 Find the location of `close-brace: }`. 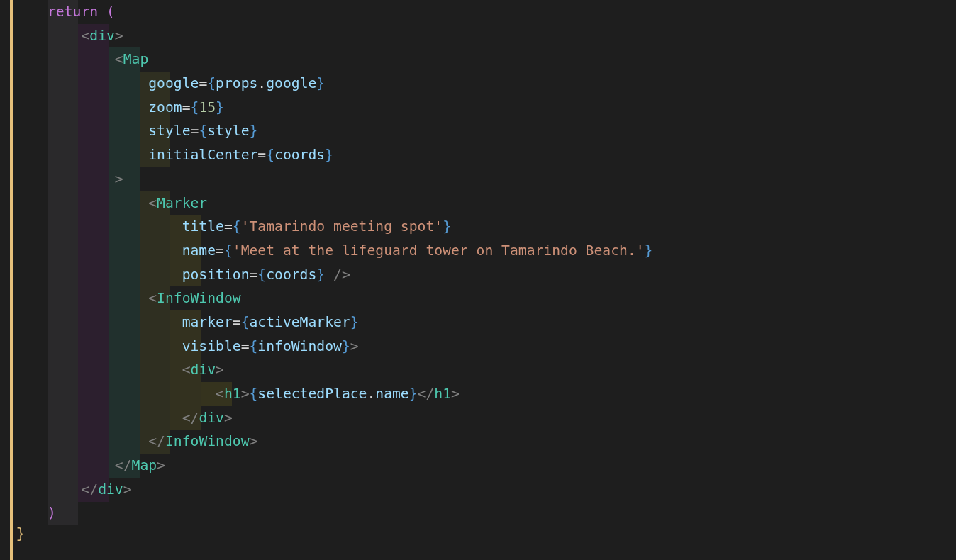

close-brace: } is located at coordinates (21, 534).